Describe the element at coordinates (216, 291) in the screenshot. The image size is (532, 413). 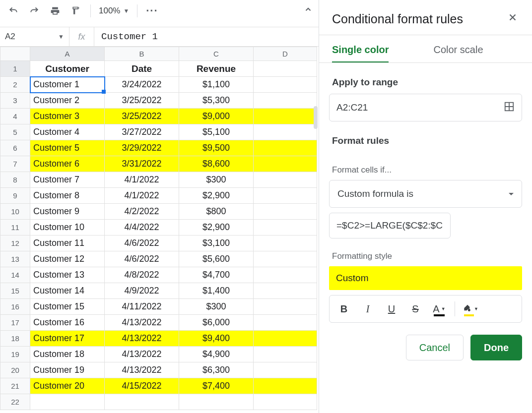
I see `cell-C15: $1,400` at that location.